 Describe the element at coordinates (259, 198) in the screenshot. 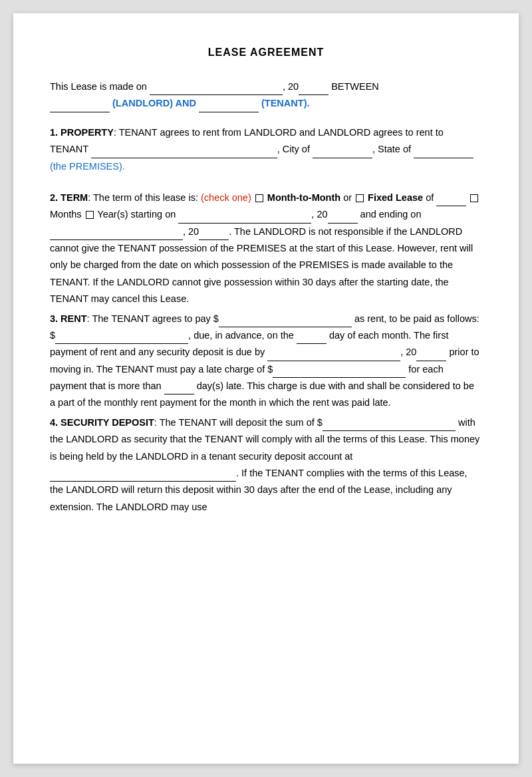

I see `section2-checkbox-month` at that location.